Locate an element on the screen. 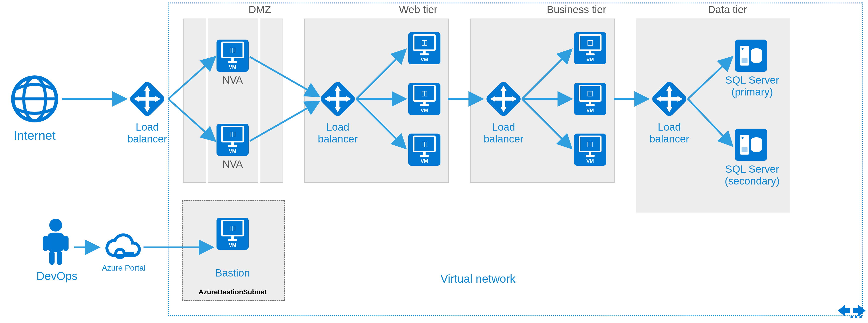 The image size is (868, 323). load-balancer-public is located at coordinates (147, 99).